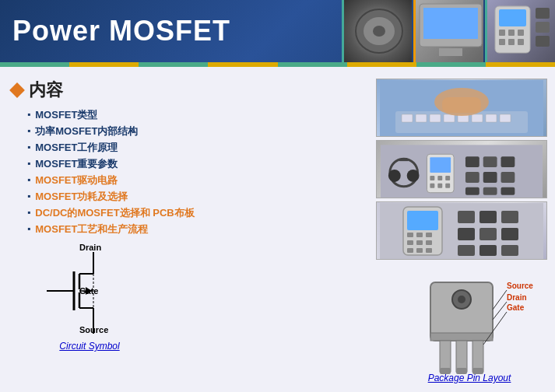  I want to click on list-item: MOSFET驱动电路, so click(190, 180).